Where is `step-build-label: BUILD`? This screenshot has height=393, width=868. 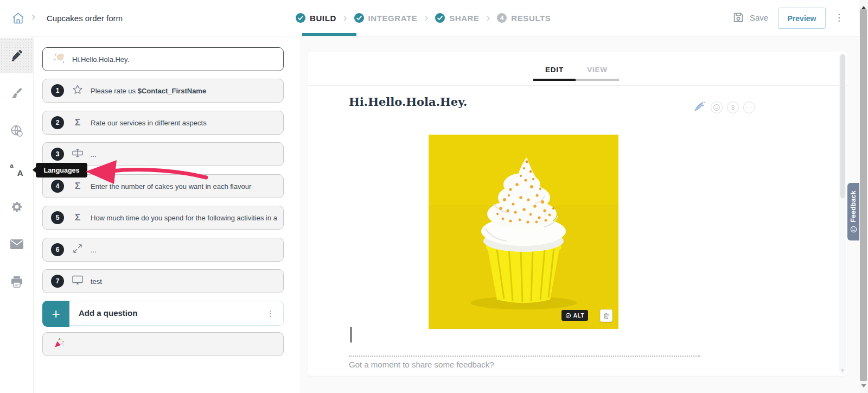
step-build-label: BUILD is located at coordinates (323, 18).